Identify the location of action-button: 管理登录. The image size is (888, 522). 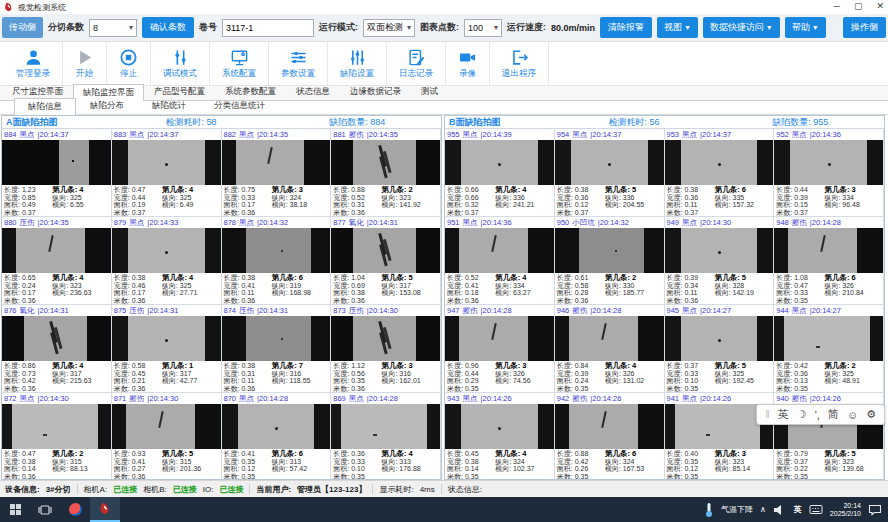
(34, 64).